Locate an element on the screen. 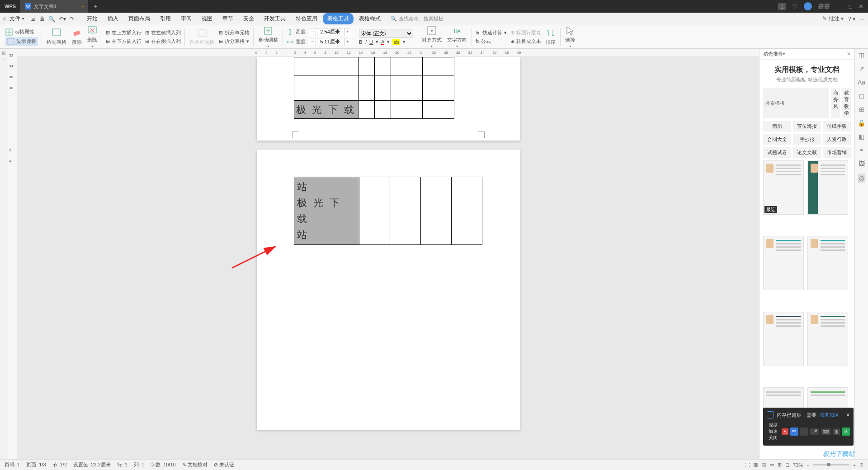 The height and width of the screenshot is (470, 868). zoom-out-button: − is located at coordinates (808, 465).